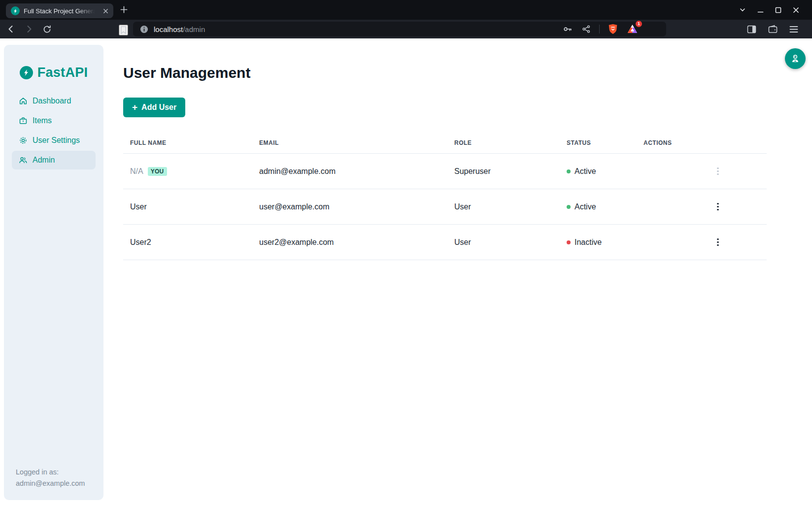 This screenshot has width=812, height=505. I want to click on column-header-status: STATUS, so click(597, 143).